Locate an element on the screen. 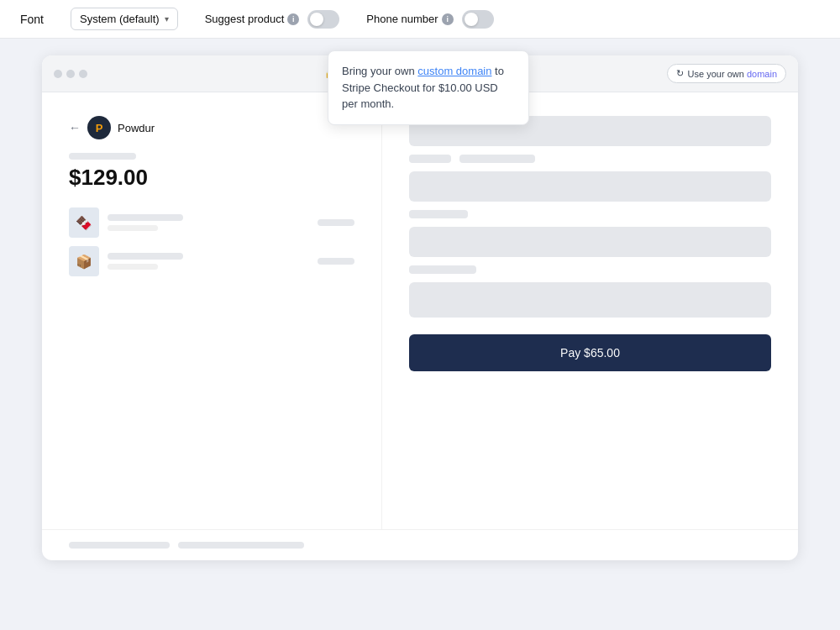 The height and width of the screenshot is (630, 840). domain-link-text: domain is located at coordinates (762, 74).